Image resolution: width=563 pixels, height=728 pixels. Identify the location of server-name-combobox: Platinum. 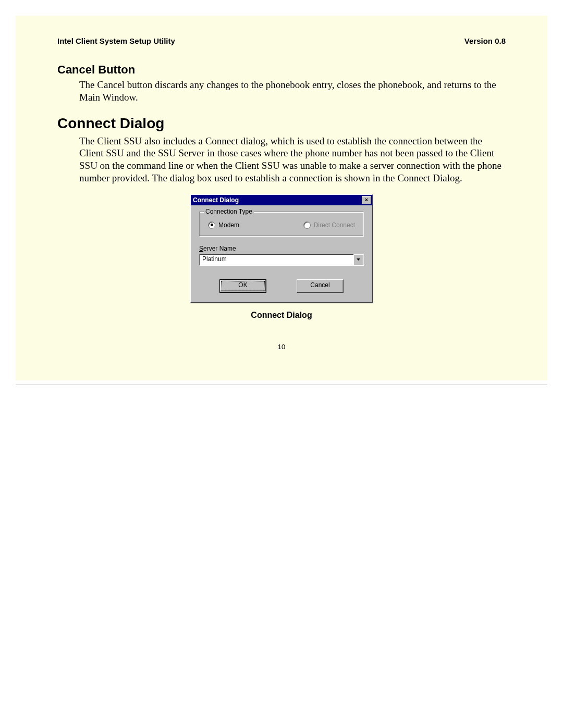
(282, 260).